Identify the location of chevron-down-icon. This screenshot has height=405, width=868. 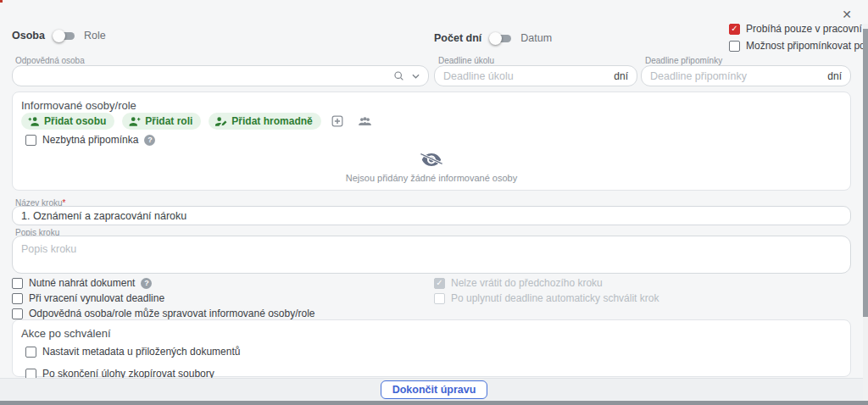
(415, 76).